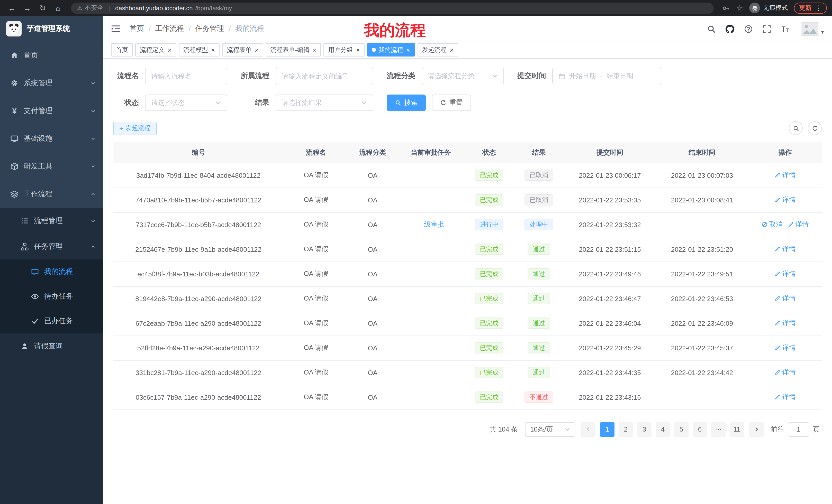 This screenshot has height=504, width=832. Describe the element at coordinates (122, 50) in the screenshot. I see `tab-home: 首页` at that location.